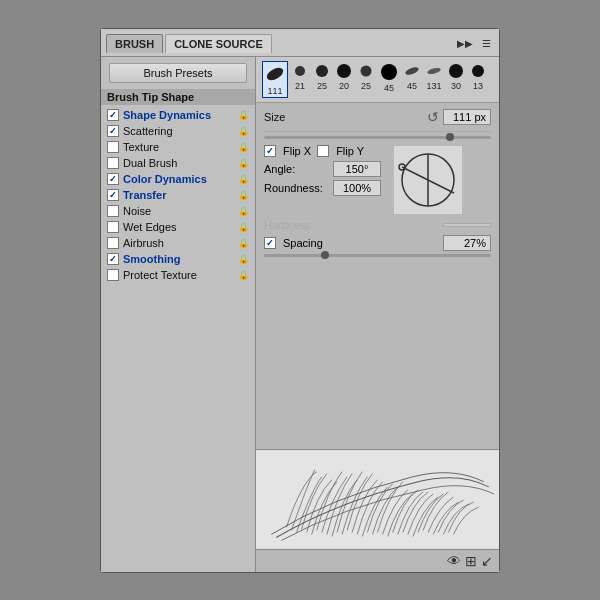  Describe the element at coordinates (178, 259) in the screenshot. I see `sidebar-item-smoothing: Smoothing 🔒` at that location.